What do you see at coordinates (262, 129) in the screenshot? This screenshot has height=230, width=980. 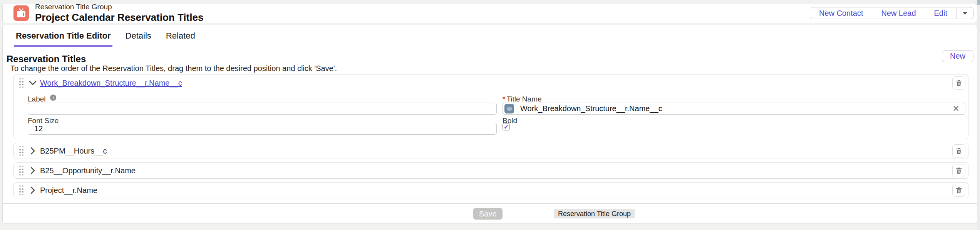 I see `font-size-input` at bounding box center [262, 129].